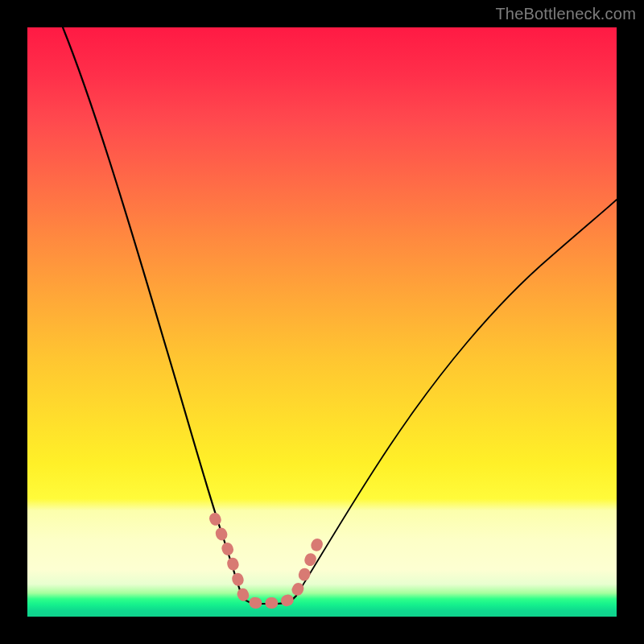 The height and width of the screenshot is (644, 644). What do you see at coordinates (565, 14) in the screenshot?
I see `watermark-text: TheBottleneck.com` at bounding box center [565, 14].